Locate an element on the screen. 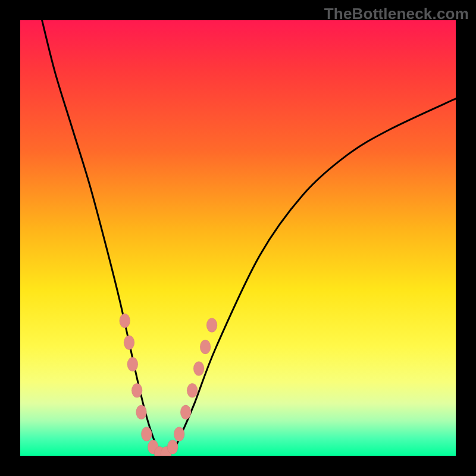  bead-cluster is located at coordinates (168, 384).